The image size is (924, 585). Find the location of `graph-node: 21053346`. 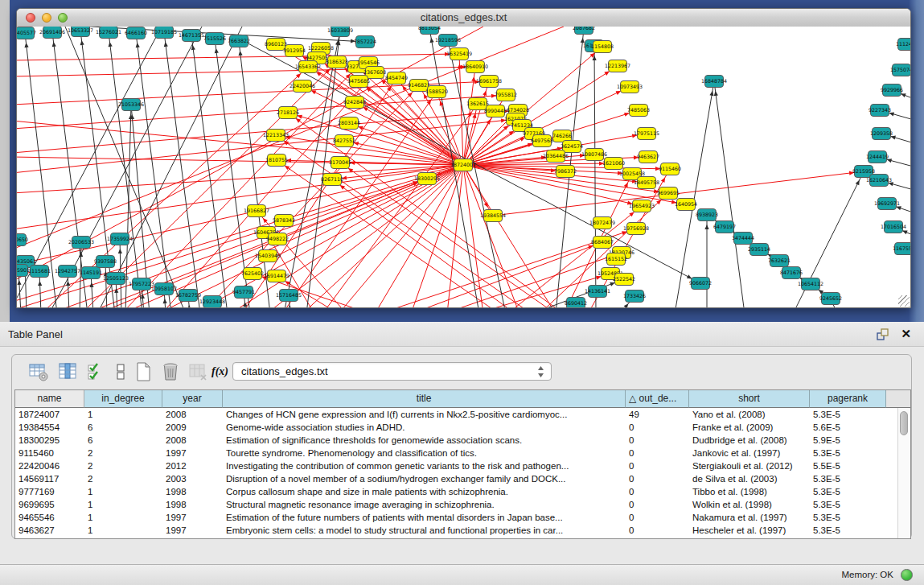

graph-node: 21053346 is located at coordinates (131, 105).